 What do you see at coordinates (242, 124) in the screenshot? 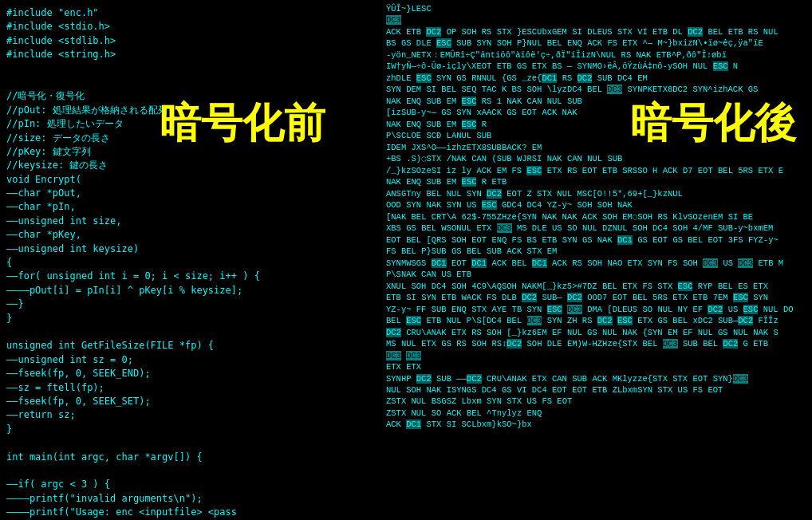
I see `label-before: 暗号化前` at bounding box center [242, 124].